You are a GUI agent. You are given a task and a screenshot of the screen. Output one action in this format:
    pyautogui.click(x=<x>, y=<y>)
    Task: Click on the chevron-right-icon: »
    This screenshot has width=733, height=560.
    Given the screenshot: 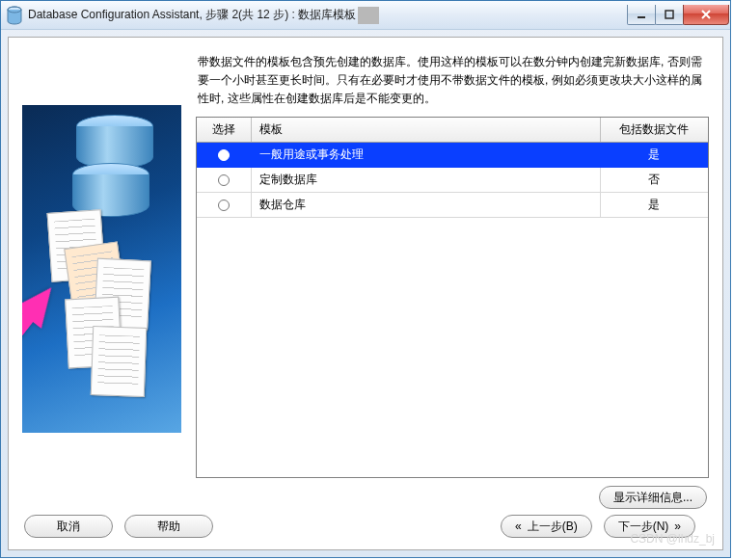 What is the action you would take?
    pyautogui.click(x=677, y=526)
    